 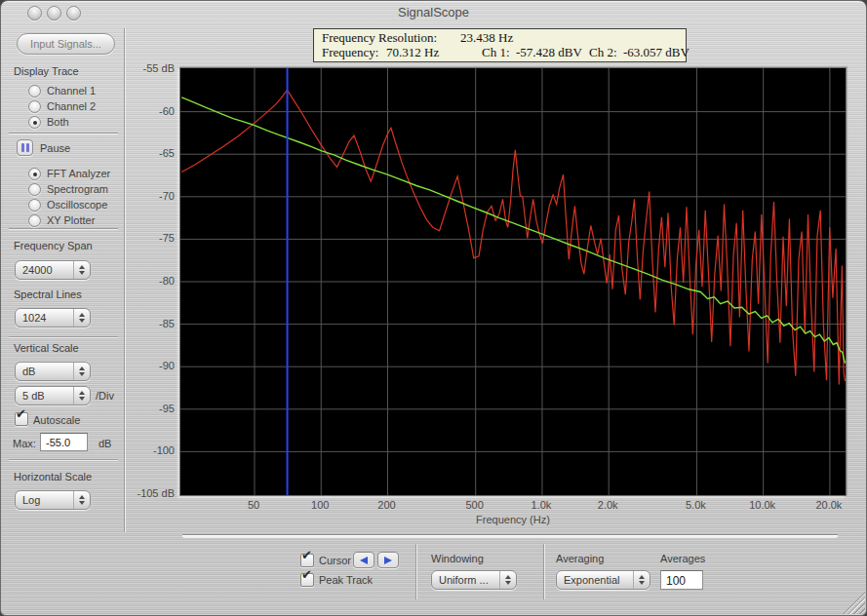 I want to click on averaging-label: Averaging, so click(x=579, y=558).